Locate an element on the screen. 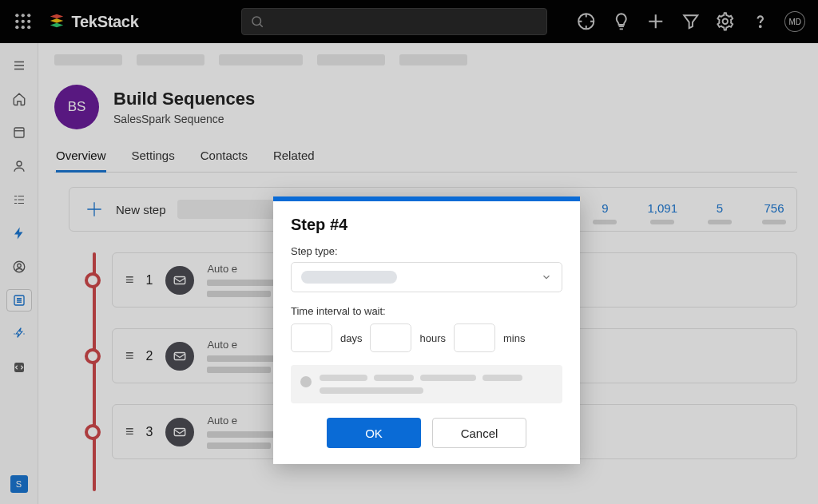 The image size is (818, 504). dialog-actions: OK Cancel is located at coordinates (427, 433).